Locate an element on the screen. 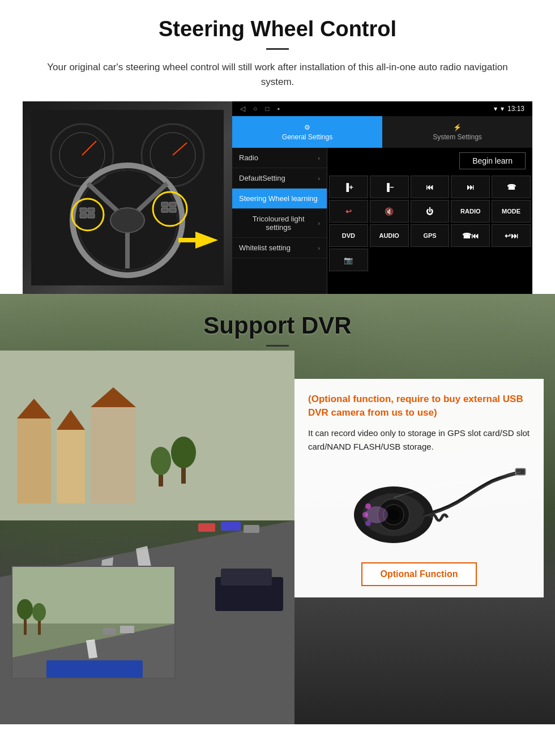  prev-button: ⏮ is located at coordinates (430, 187).